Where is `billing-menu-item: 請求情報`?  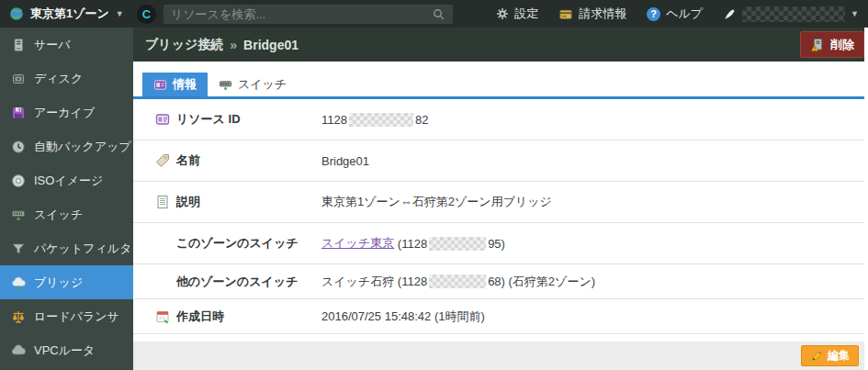
billing-menu-item: 請求情報 is located at coordinates (592, 14).